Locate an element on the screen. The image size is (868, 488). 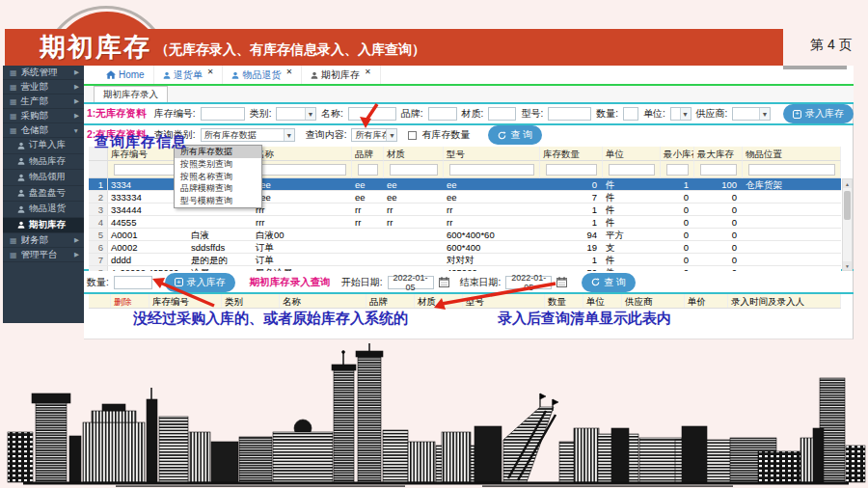
entry-column-header: 名称 is located at coordinates (323, 301).